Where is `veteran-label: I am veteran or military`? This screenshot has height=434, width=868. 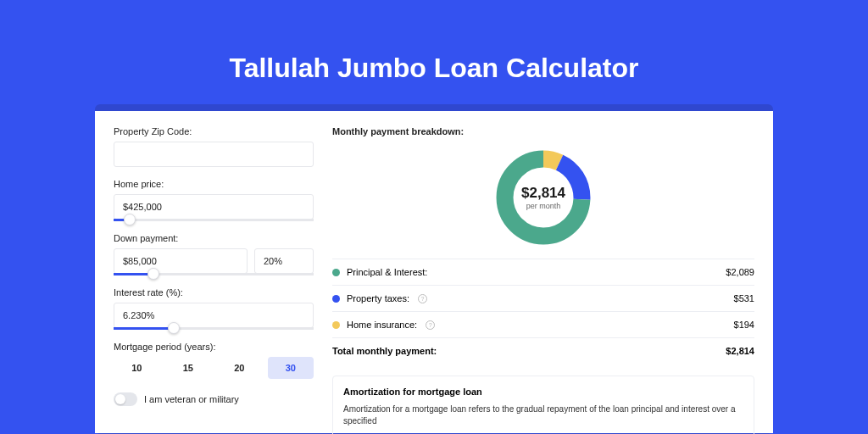
veteran-label: I am veteran or military is located at coordinates (192, 399).